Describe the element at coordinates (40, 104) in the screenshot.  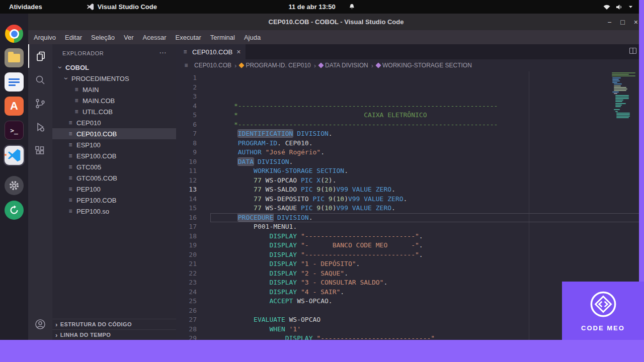
I see `source-control-icon` at that location.